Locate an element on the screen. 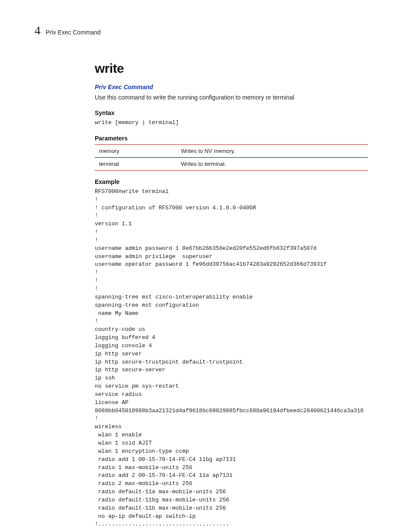 This screenshot has height=532, width=411. parameters-table: memory Writes to NV memory. terminal Wri… is located at coordinates (231, 158).